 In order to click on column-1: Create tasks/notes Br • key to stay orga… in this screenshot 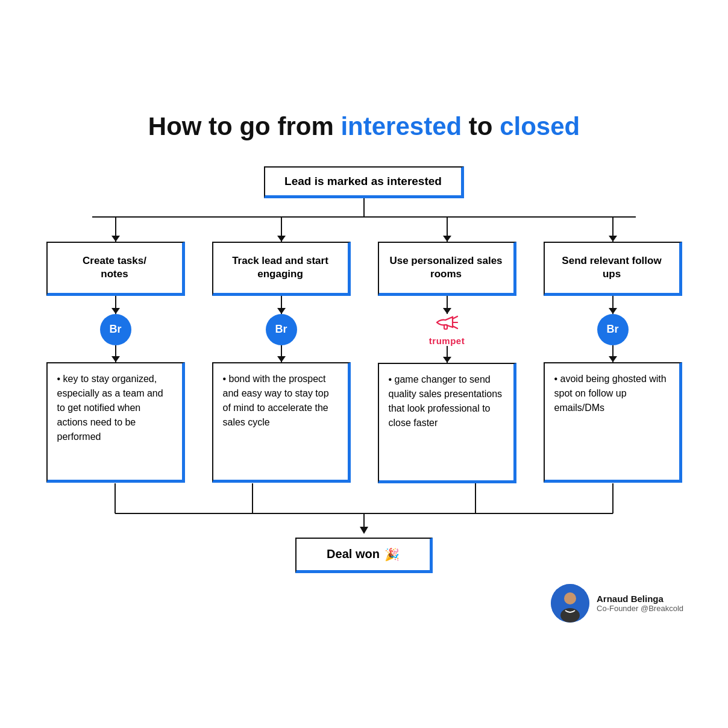, I will do `click(116, 351)`.